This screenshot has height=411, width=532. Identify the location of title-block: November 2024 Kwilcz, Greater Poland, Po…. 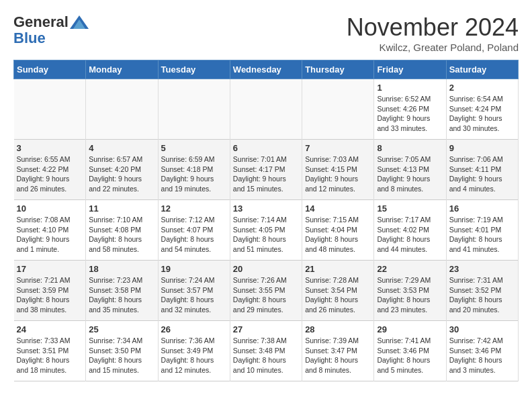
(433, 34).